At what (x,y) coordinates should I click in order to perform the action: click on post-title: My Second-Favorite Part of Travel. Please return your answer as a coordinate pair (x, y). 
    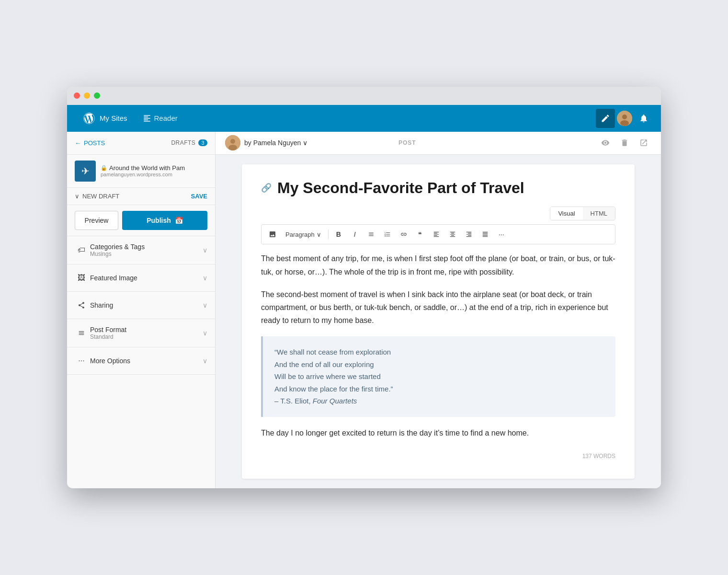
    Looking at the image, I should click on (401, 188).